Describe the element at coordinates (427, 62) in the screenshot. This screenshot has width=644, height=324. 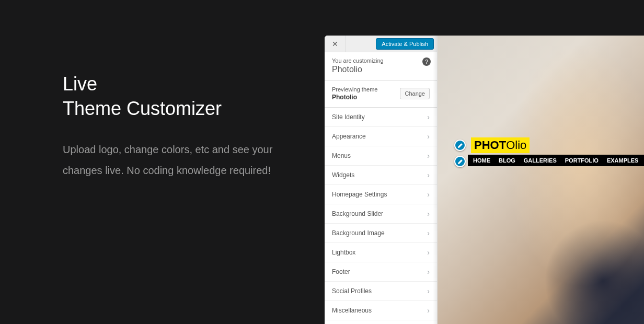
I see `help-icon: ?` at that location.